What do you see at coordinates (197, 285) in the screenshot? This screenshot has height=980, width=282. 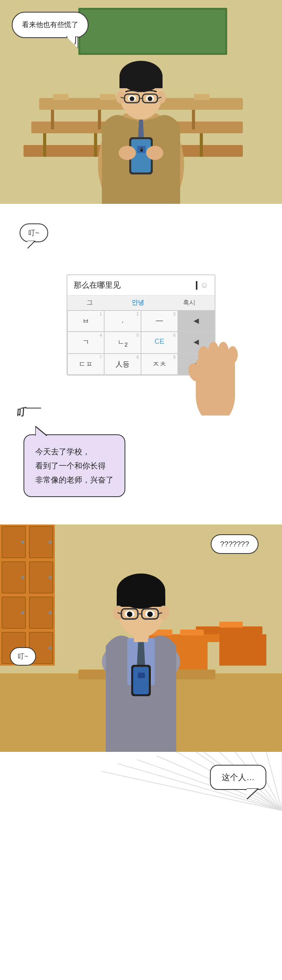 I see `cursor` at bounding box center [197, 285].